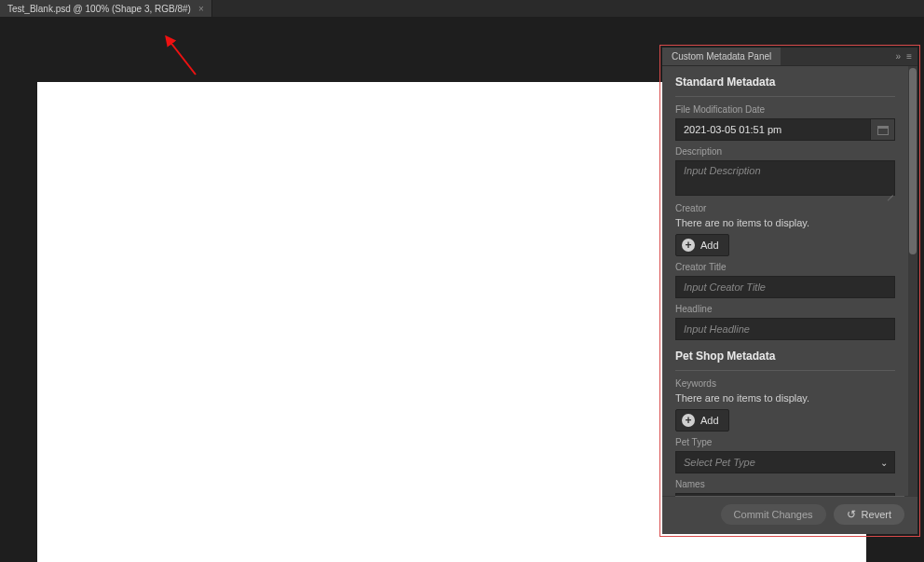 The height and width of the screenshot is (562, 924). I want to click on scrollbar-thumb, so click(913, 161).